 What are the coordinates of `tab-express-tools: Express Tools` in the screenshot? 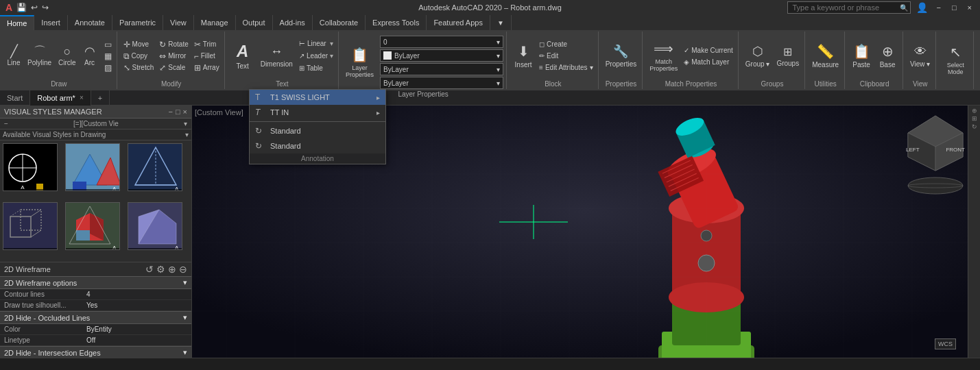 It's located at (396, 23).